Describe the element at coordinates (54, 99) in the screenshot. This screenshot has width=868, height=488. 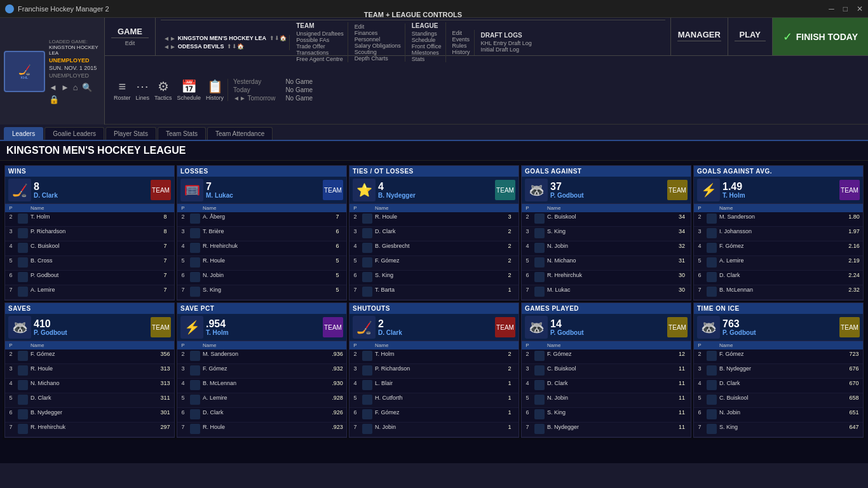
I see `lock-btn: 🔒` at that location.